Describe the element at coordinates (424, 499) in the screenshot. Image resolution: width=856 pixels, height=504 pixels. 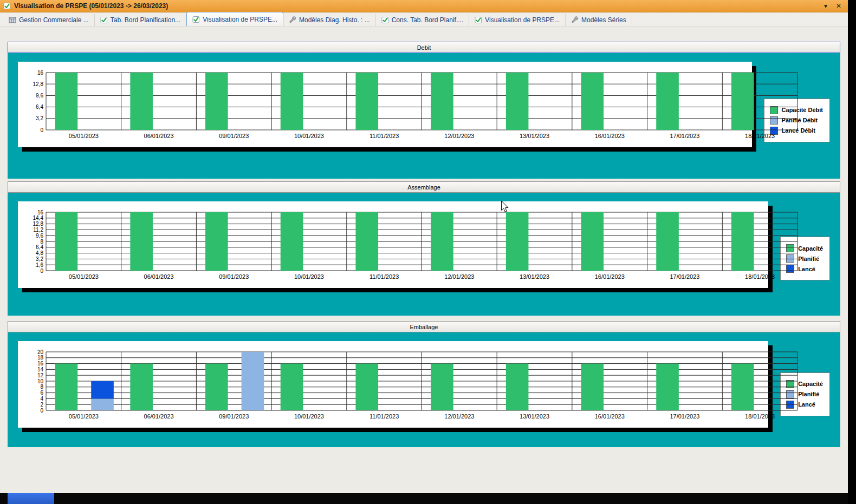
I see `bottom-strip` at that location.